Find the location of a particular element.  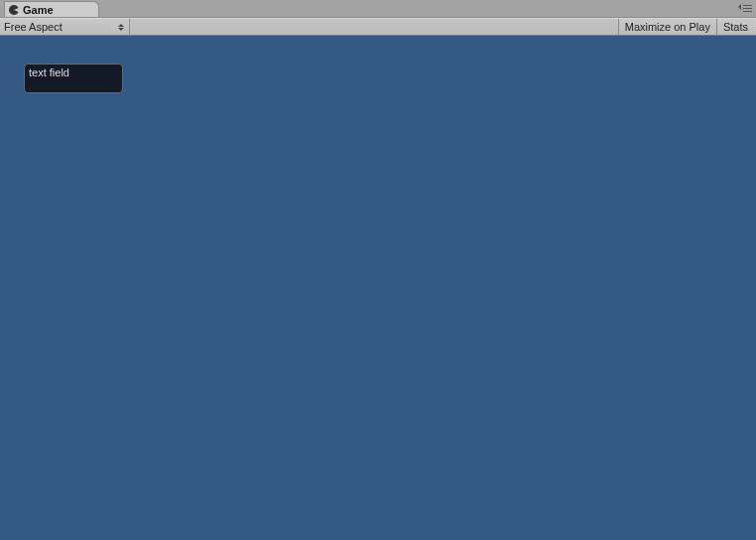

toolbar-spacer is located at coordinates (375, 27).